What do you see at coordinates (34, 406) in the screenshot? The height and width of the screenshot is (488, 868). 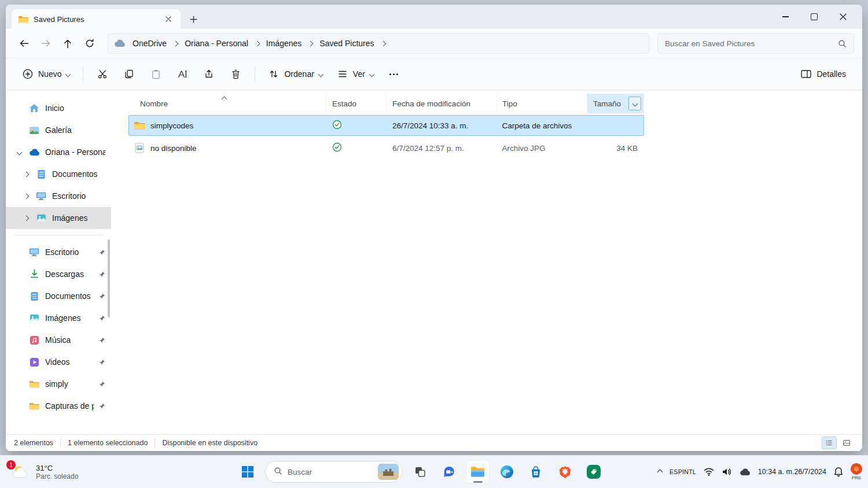 I see `folder-icon` at bounding box center [34, 406].